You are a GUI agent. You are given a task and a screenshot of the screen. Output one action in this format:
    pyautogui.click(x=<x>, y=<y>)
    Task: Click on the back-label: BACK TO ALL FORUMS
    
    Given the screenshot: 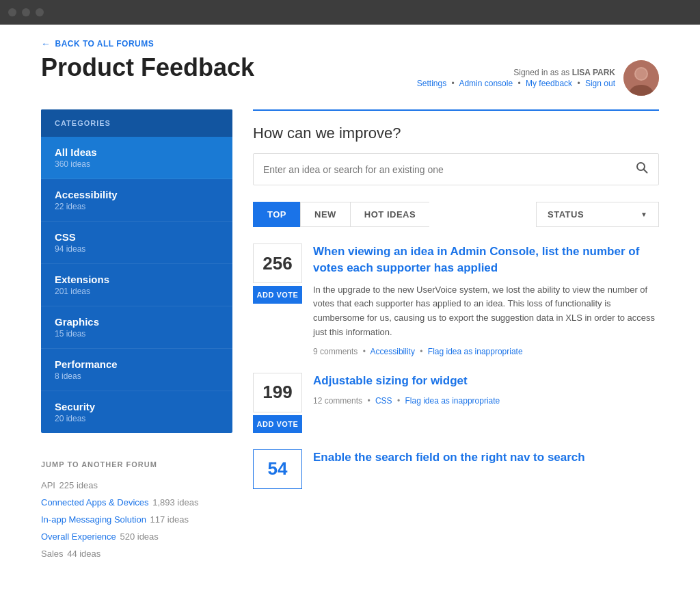 What is the action you would take?
    pyautogui.click(x=105, y=44)
    